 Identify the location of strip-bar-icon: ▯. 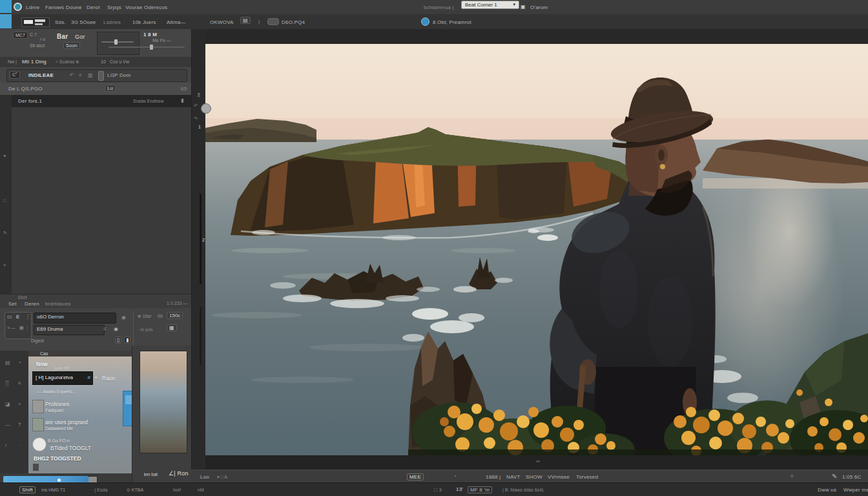
(199, 95).